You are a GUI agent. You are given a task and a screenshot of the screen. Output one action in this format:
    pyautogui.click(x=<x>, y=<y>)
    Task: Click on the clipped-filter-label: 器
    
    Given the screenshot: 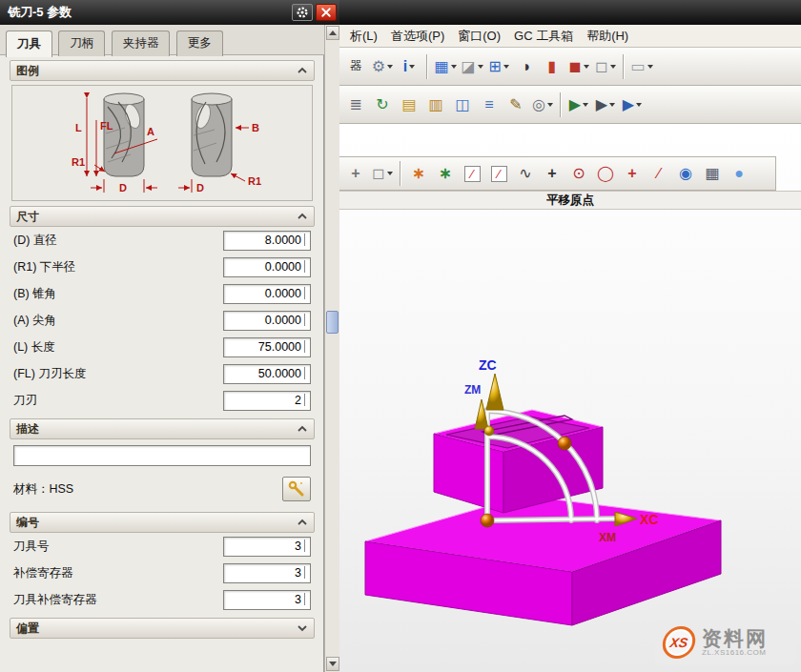 What is the action you would take?
    pyautogui.click(x=356, y=67)
    